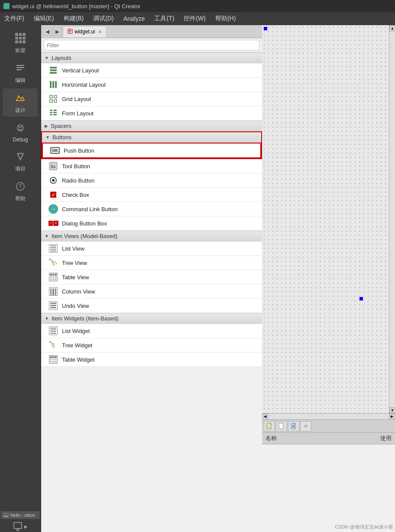  What do you see at coordinates (152, 99) in the screenshot?
I see `widget-item-grid-layout: Grid Layout` at bounding box center [152, 99].